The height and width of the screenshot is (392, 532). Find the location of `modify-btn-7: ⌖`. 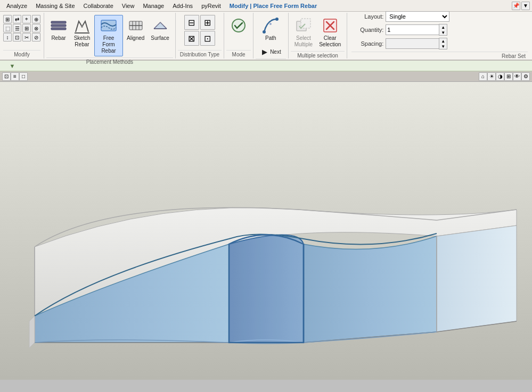

modify-btn-7: ⌖ is located at coordinates (27, 19).